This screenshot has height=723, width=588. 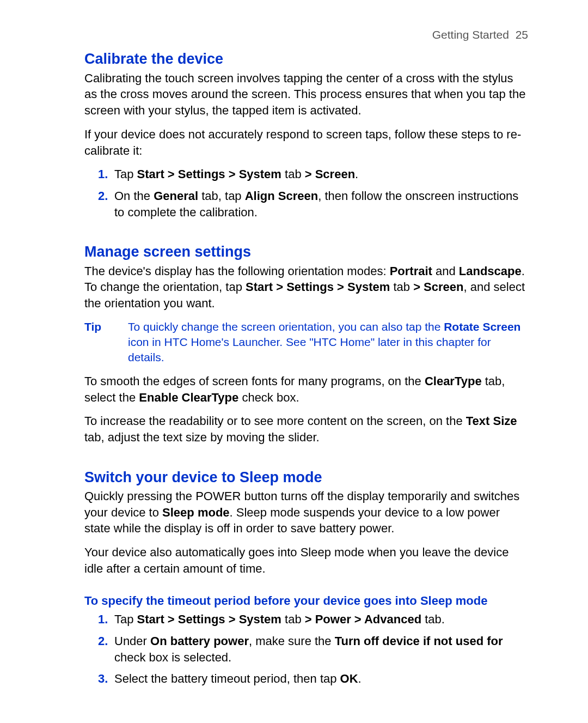 What do you see at coordinates (321, 174) in the screenshot?
I see `list-item: 1. Tap Start > Settings > System tab > S…` at bounding box center [321, 174].